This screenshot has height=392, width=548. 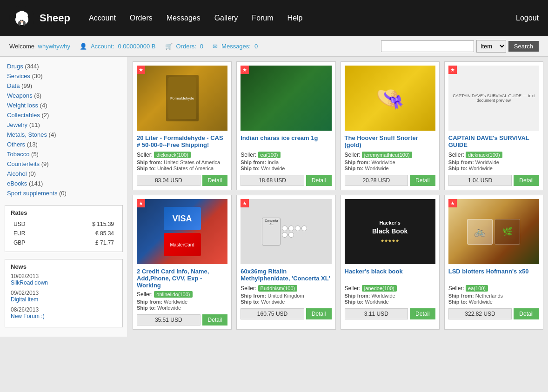 What do you see at coordinates (390, 275) in the screenshot?
I see `product-title-7: Hacker's black book` at bounding box center [390, 275].